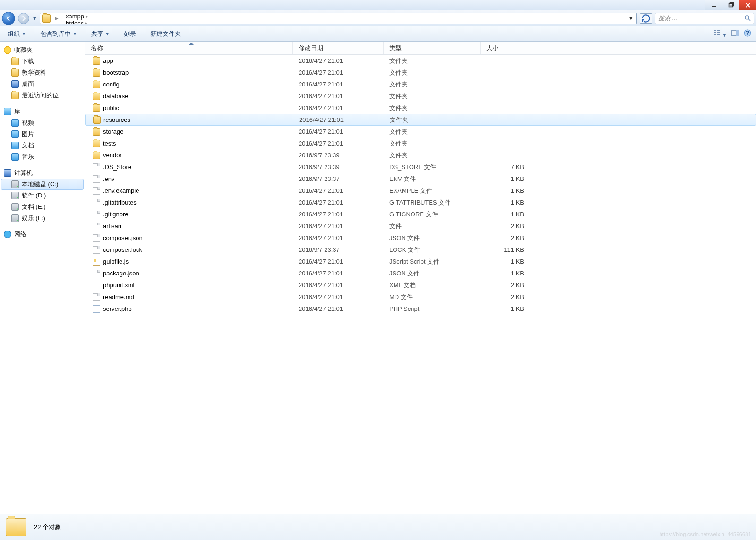 Image resolution: width=756 pixels, height=540 pixels. Describe the element at coordinates (17, 34) in the screenshot. I see `organize-menu: 组织▼` at that location.